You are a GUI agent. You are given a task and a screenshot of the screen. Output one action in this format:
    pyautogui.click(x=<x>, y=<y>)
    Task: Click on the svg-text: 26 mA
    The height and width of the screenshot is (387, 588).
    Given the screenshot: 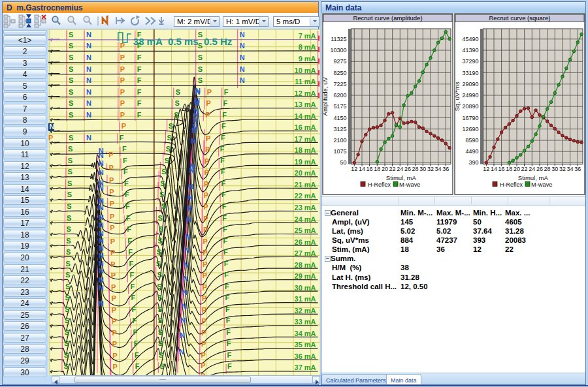 What is the action you would take?
    pyautogui.click(x=304, y=242)
    